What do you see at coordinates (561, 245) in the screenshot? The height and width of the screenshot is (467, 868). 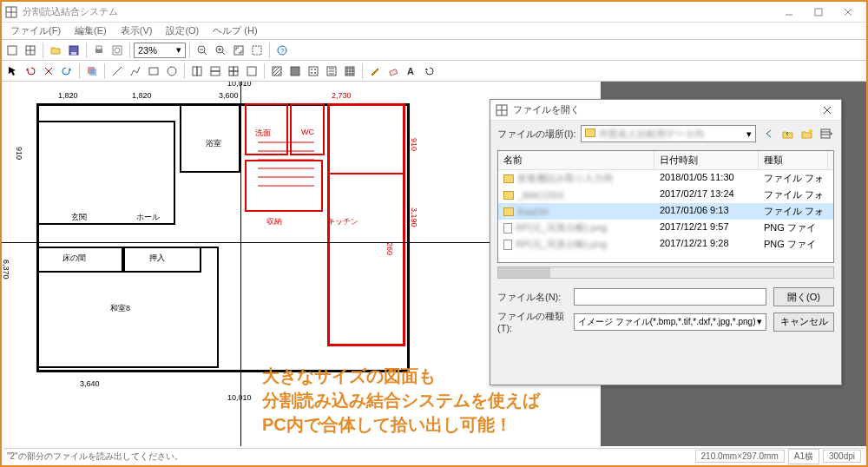 I see `file-name: RP(元_写真台帳).png` at bounding box center [561, 245].